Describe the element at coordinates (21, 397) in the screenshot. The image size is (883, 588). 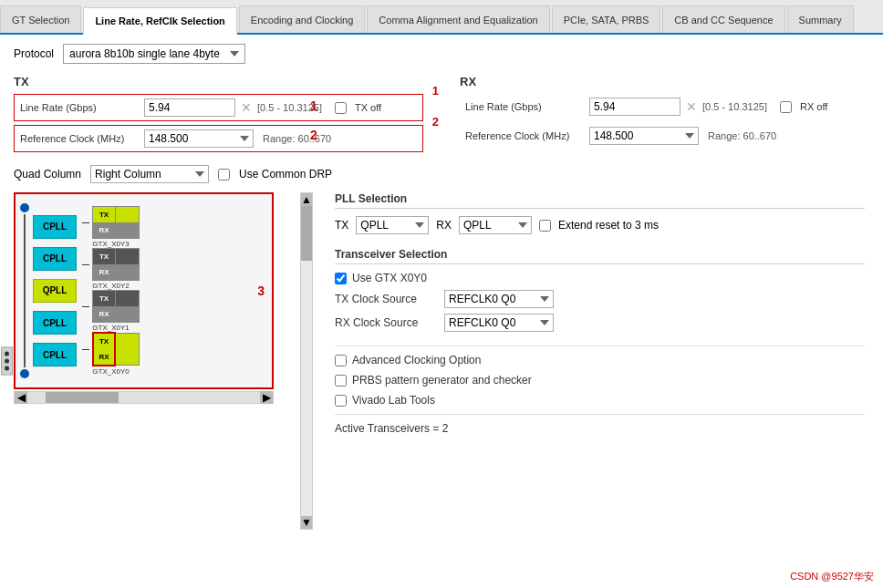
I see `scroll-left-btn: ◀` at that location.